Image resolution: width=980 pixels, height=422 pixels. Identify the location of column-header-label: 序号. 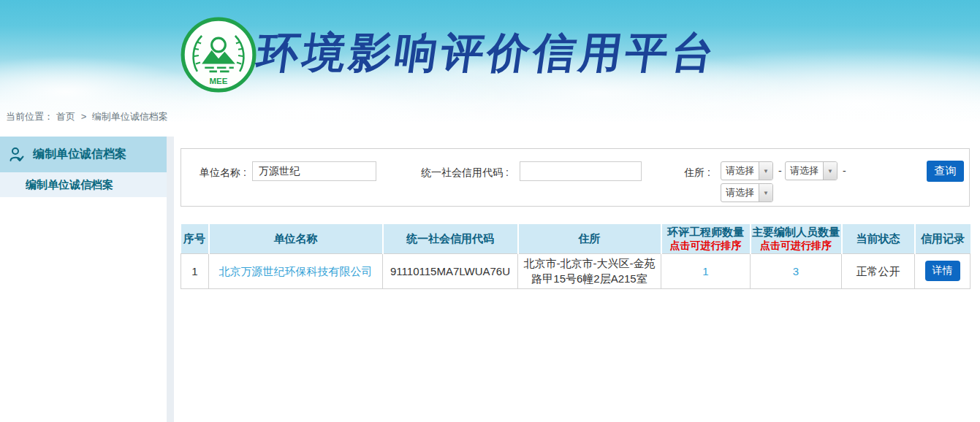
(194, 238).